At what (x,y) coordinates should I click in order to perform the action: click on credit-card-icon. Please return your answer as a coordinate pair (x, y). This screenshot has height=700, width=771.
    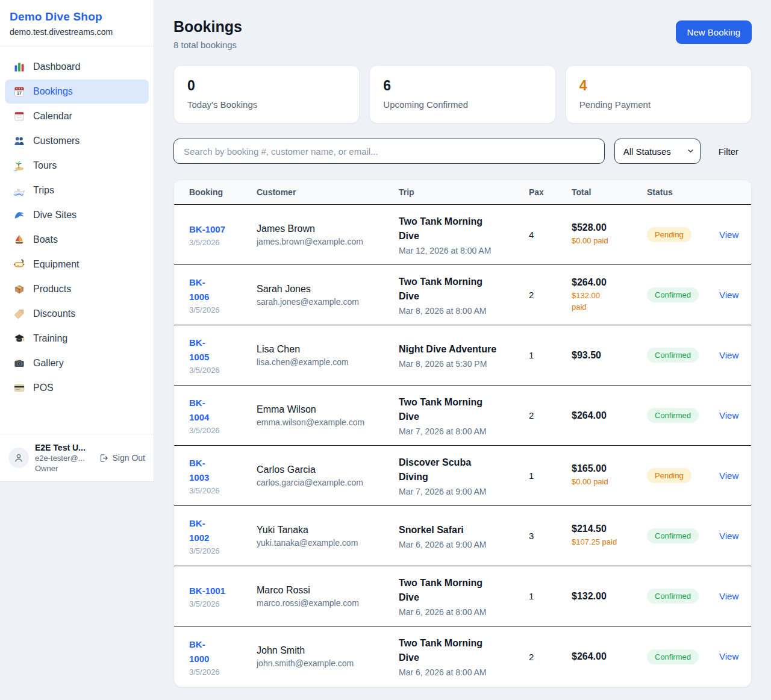
    Looking at the image, I should click on (19, 388).